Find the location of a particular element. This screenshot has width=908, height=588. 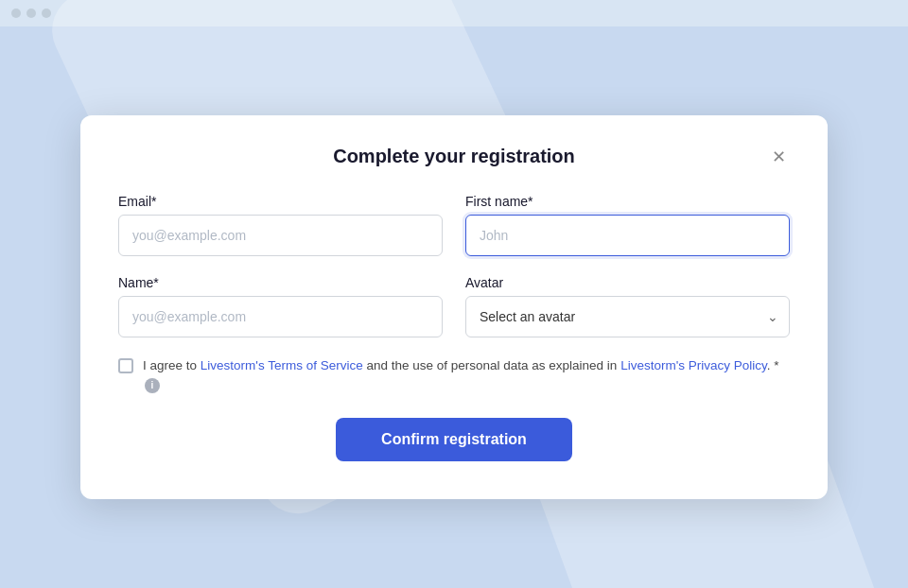

close-button: ✕ is located at coordinates (779, 157).